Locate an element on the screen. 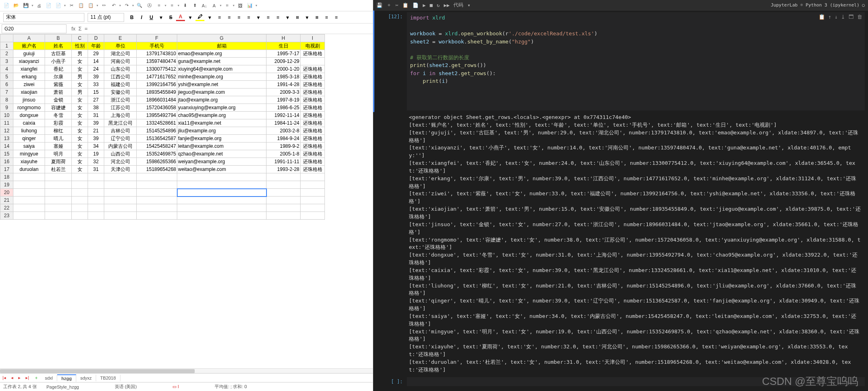 The image size is (868, 391). data-cell: 33 is located at coordinates (96, 84).